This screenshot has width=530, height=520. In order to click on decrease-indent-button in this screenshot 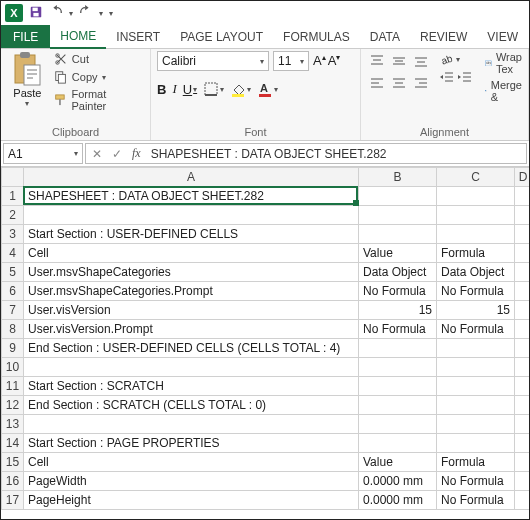, I will do `click(447, 77)`.